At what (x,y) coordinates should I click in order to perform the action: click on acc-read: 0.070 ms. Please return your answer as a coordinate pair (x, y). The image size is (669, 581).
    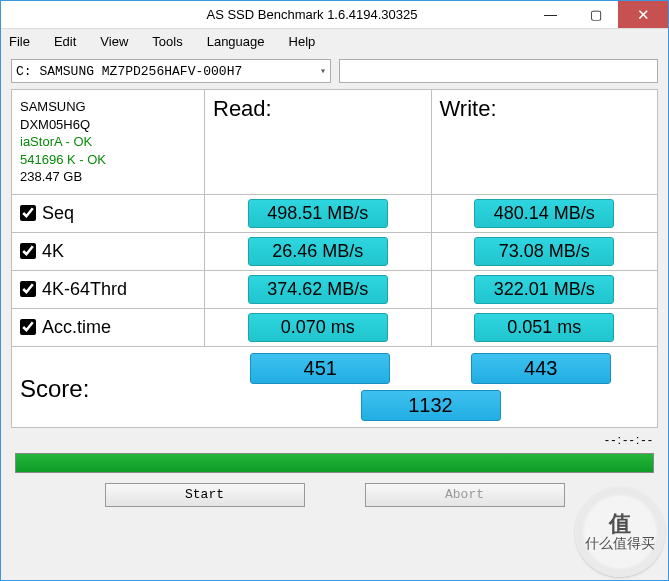
    Looking at the image, I should click on (318, 328).